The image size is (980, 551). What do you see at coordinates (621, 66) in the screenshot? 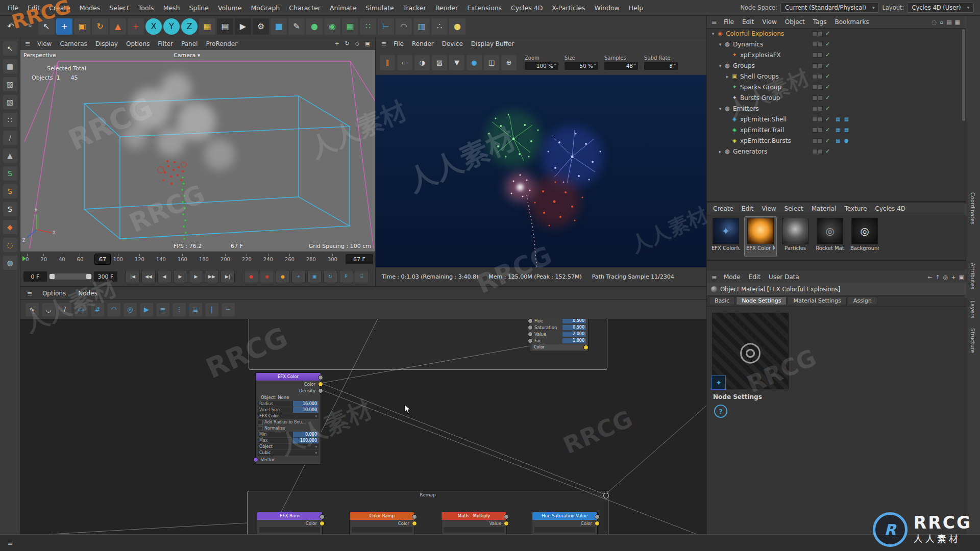
I see `render-setting-value: 48` at bounding box center [621, 66].